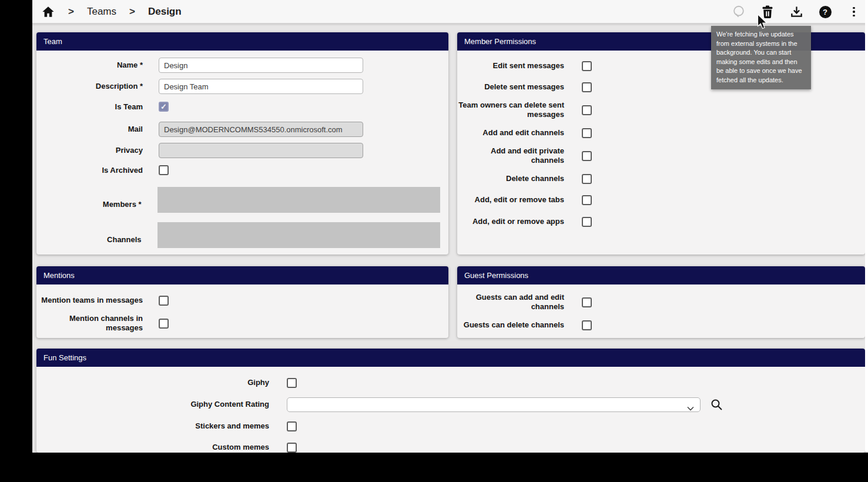  Describe the element at coordinates (89, 86) in the screenshot. I see `description-label: Description *` at that location.